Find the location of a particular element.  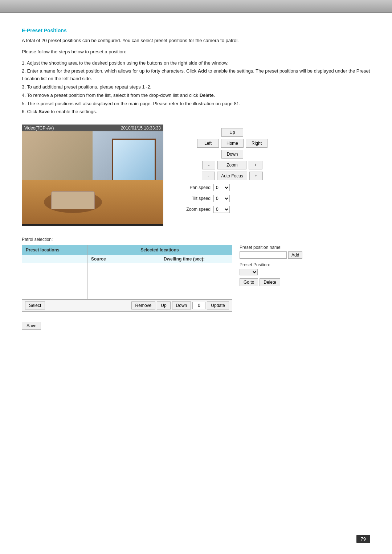

ptz-home-button: Home is located at coordinates (232, 143).